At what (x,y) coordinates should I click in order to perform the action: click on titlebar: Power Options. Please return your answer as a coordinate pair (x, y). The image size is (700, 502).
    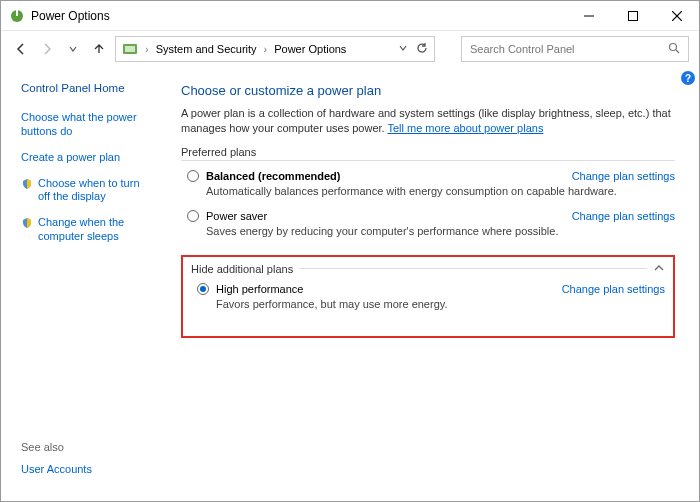
    Looking at the image, I should click on (350, 16).